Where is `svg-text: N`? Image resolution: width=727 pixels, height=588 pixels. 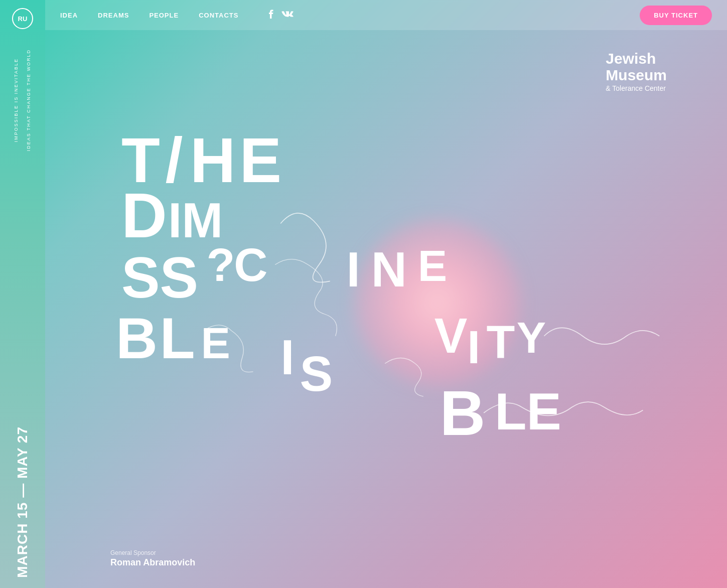 svg-text: N is located at coordinates (389, 269).